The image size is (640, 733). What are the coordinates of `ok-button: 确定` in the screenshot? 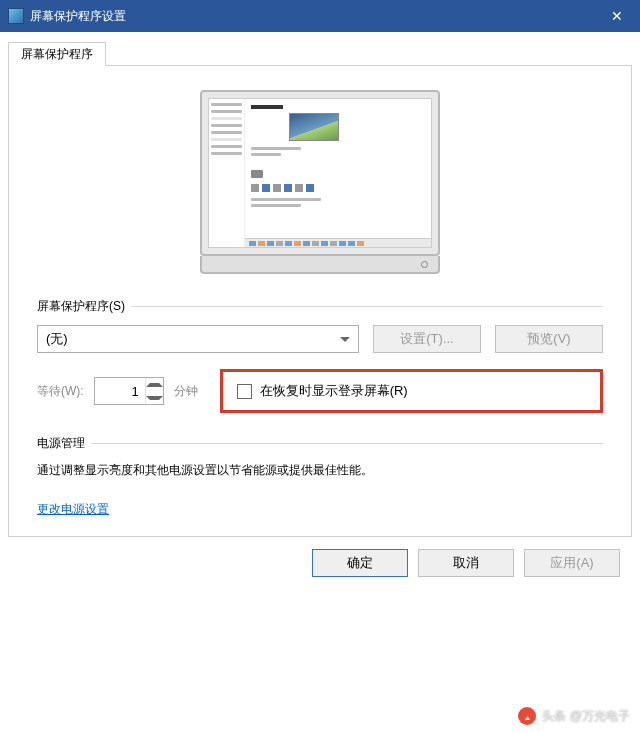 It's located at (360, 563).